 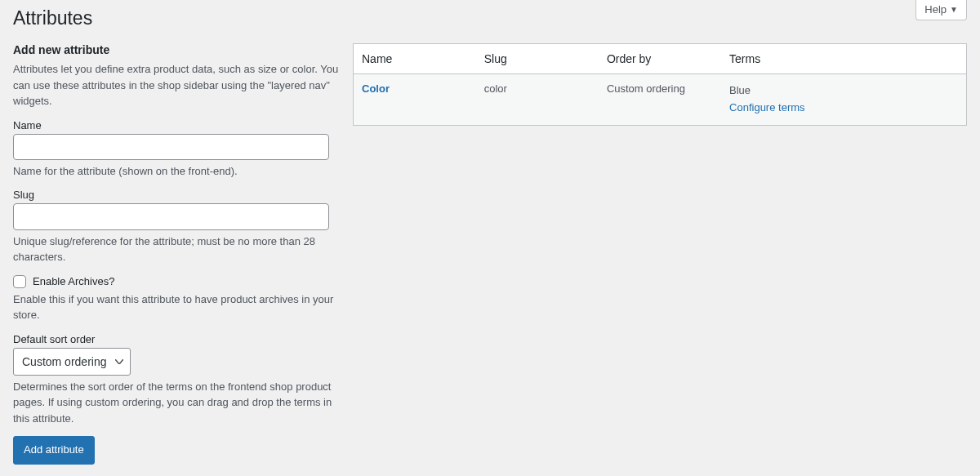 What do you see at coordinates (54, 451) in the screenshot?
I see `add-attribute-button: Add attribute` at bounding box center [54, 451].